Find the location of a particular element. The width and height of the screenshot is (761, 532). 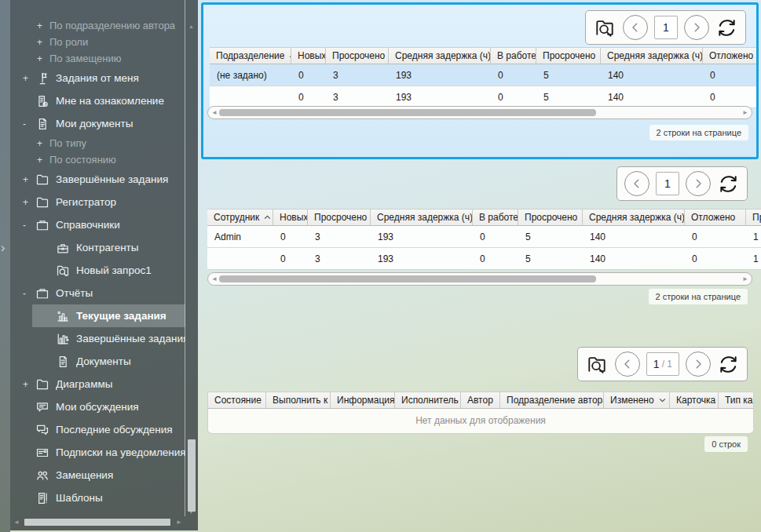

panel-collapse-strip: › is located at coordinates (5, 266).